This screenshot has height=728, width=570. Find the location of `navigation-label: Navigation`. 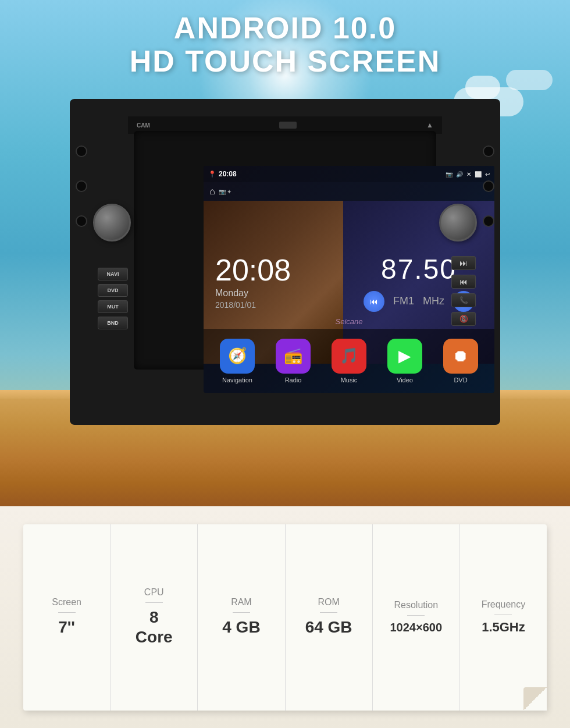

navigation-label: Navigation is located at coordinates (237, 380).